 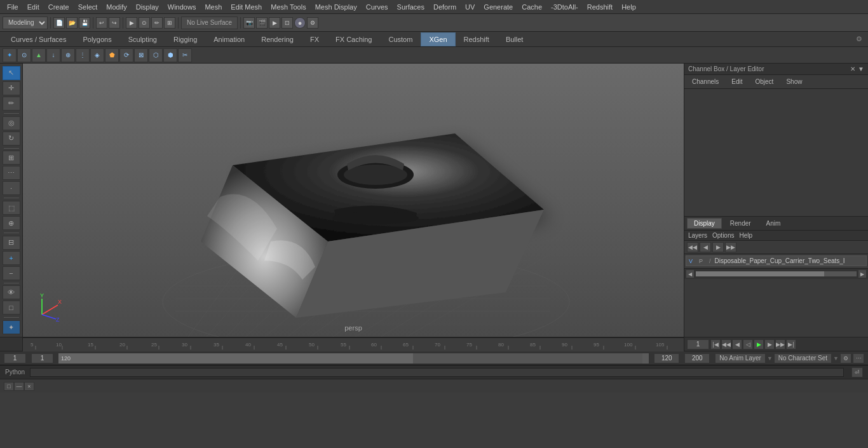 I want to click on scroll-left-arrow: ◀, so click(x=690, y=274).